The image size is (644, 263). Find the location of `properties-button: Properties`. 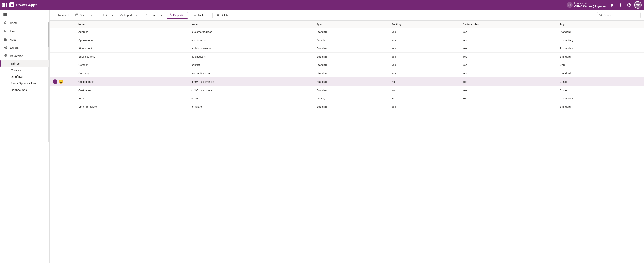

properties-button: Properties is located at coordinates (178, 15).